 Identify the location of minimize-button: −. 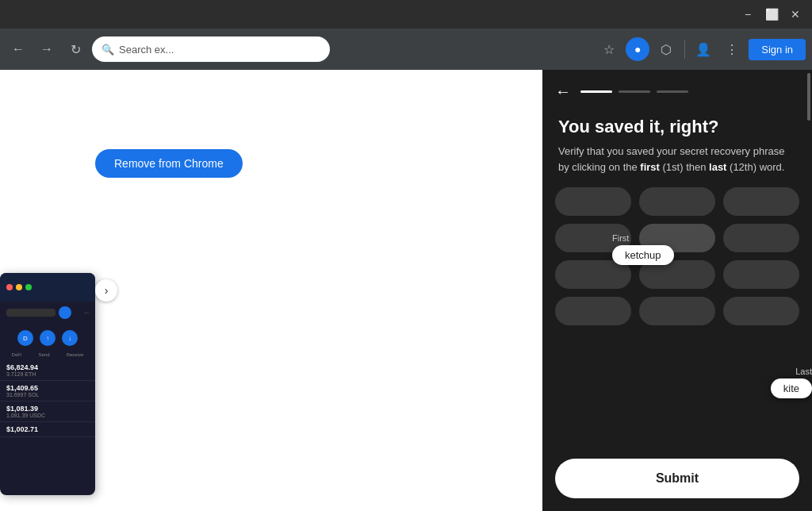
(748, 14).